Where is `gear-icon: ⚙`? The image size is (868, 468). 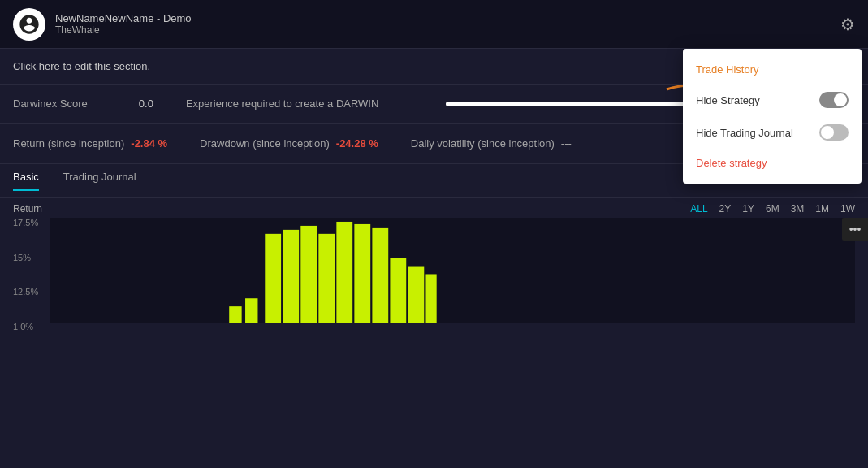
gear-icon: ⚙ is located at coordinates (848, 24).